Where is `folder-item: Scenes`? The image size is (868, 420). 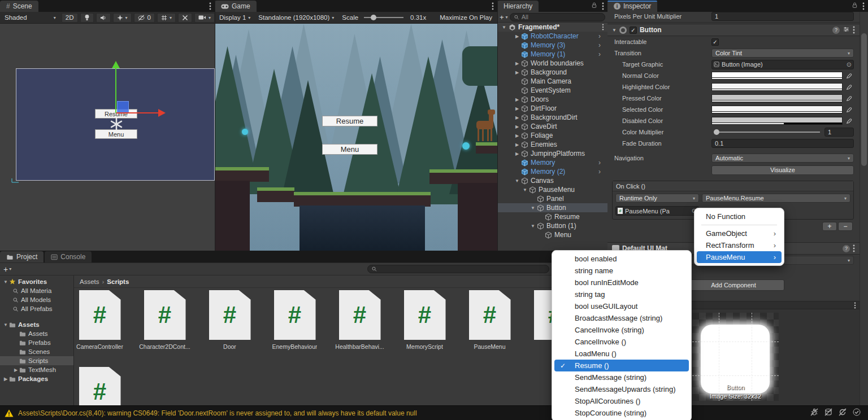
folder-item: Scenes is located at coordinates (37, 352).